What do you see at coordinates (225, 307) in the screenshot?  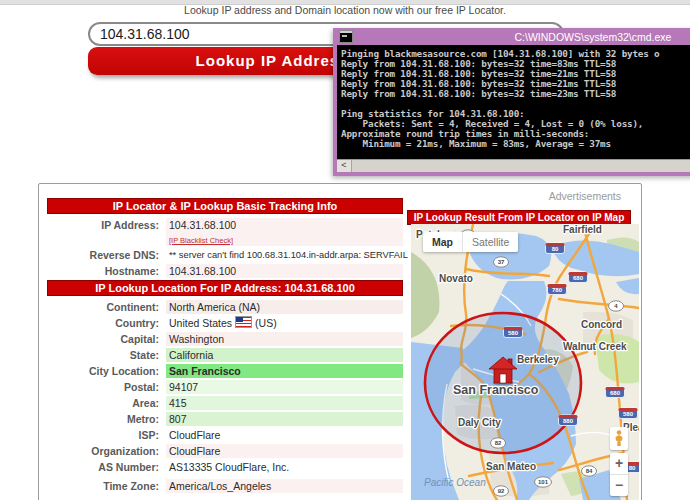 I see `table-row: Continent:North America (NA)` at bounding box center [225, 307].